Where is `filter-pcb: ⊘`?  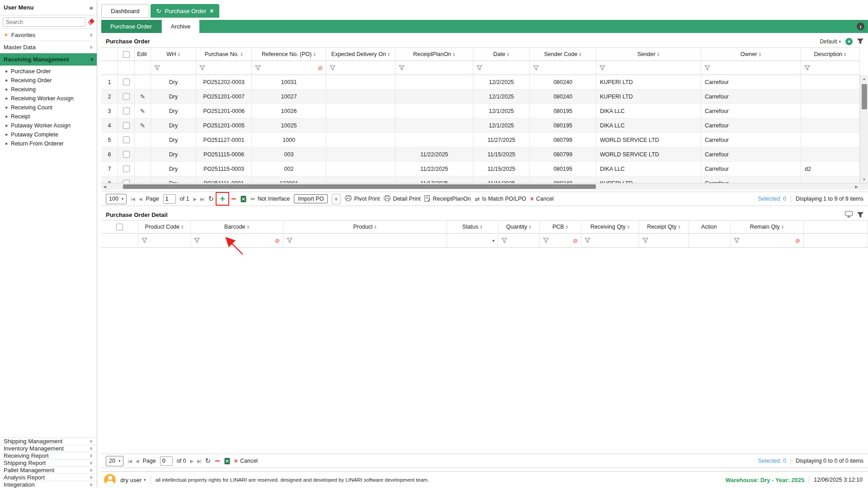 filter-pcb: ⊘ is located at coordinates (561, 240).